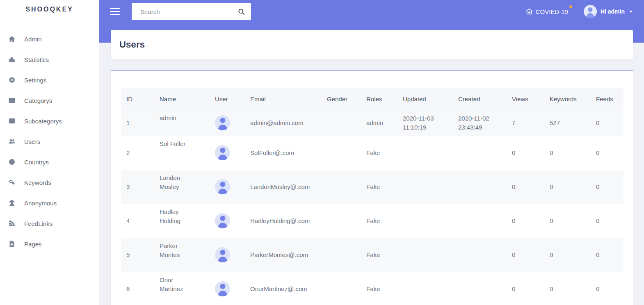  I want to click on sidebar-item-label: Subcategorys, so click(43, 121).